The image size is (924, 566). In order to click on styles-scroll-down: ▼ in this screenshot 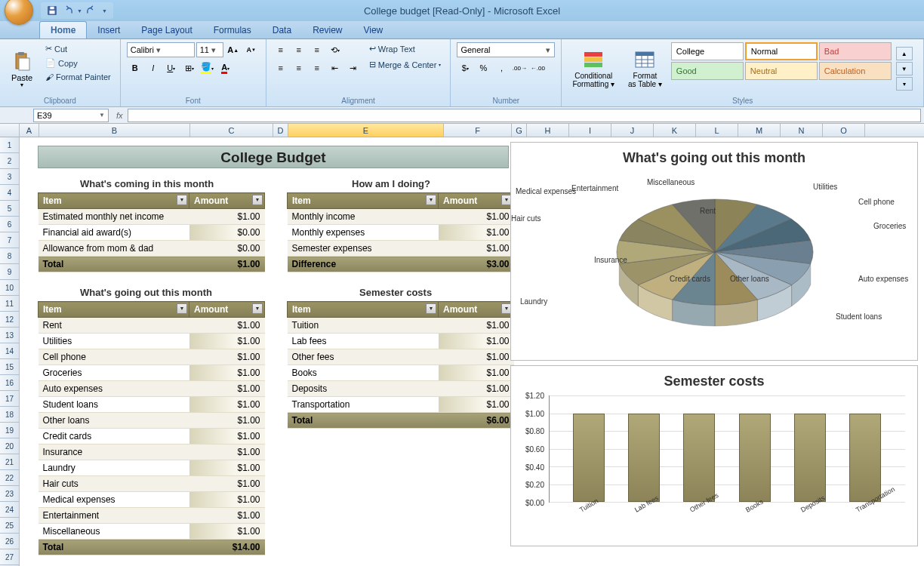, I will do `click(904, 69)`.